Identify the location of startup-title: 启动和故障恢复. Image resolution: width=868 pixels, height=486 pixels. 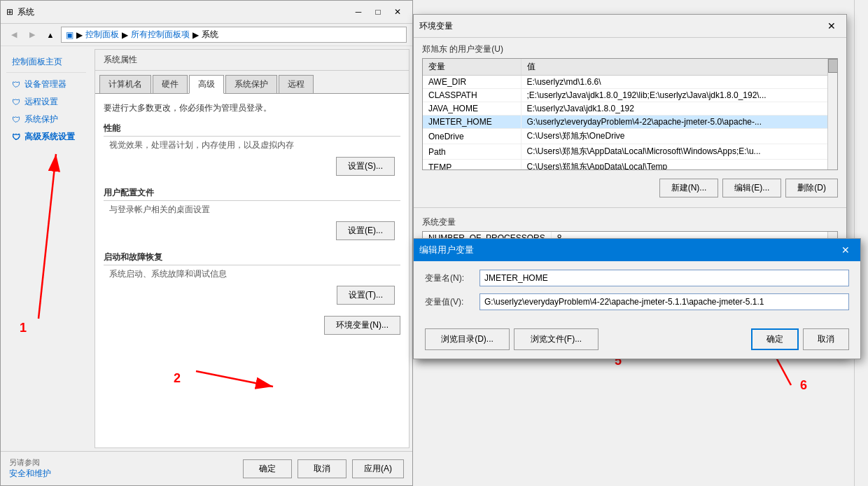
(252, 258).